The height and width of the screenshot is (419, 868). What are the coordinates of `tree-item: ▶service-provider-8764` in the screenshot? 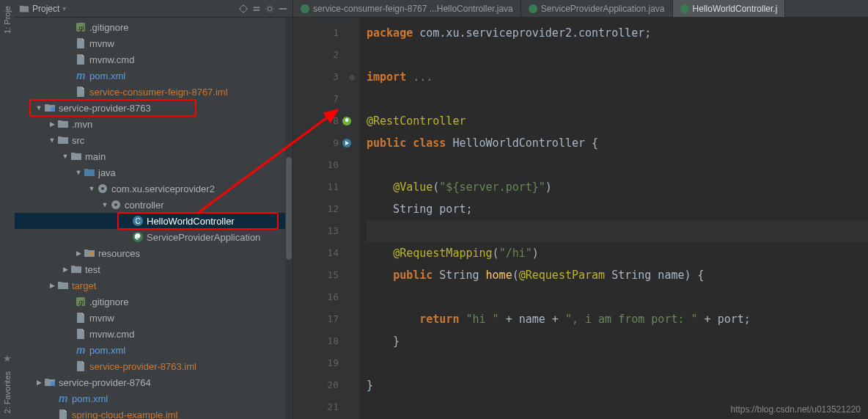 It's located at (154, 382).